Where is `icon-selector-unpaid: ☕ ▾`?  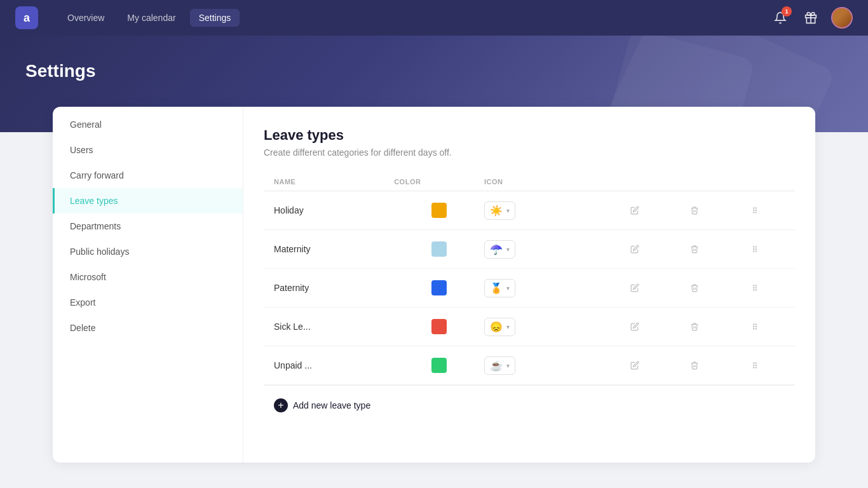 icon-selector-unpaid: ☕ ▾ is located at coordinates (499, 366).